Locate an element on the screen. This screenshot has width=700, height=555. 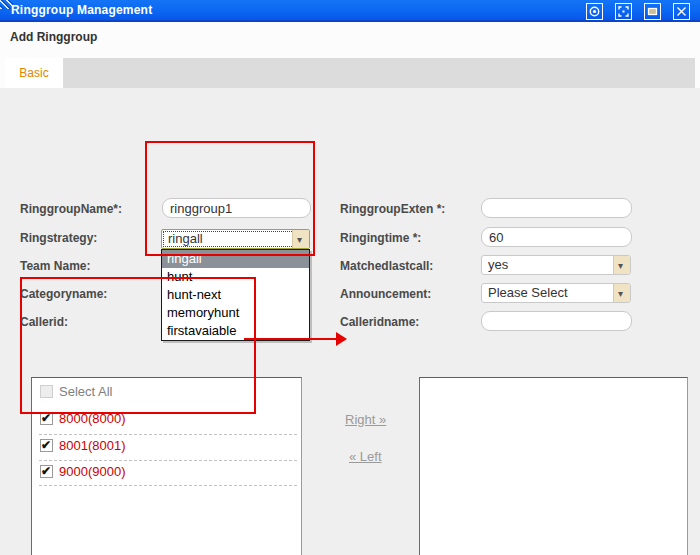
member-label: 8001(8001) is located at coordinates (92, 446).